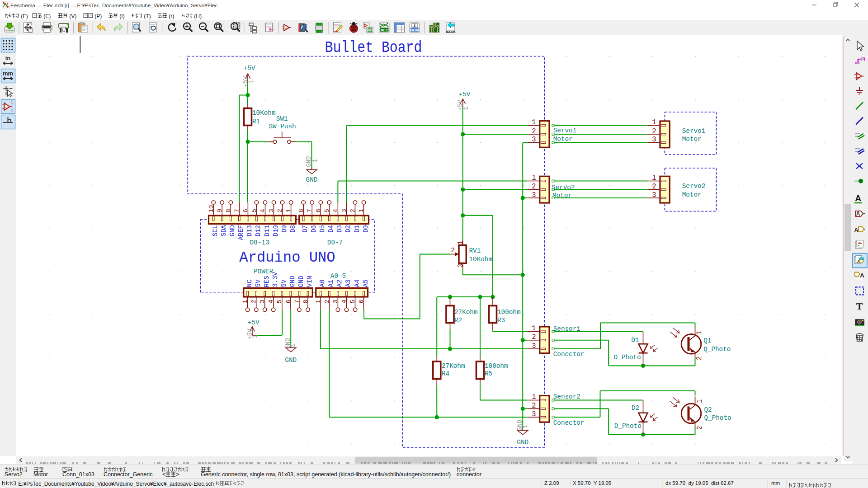 This screenshot has height=488, width=868. What do you see at coordinates (8, 73) in the screenshot?
I see `svg-text: mm` at bounding box center [8, 73].